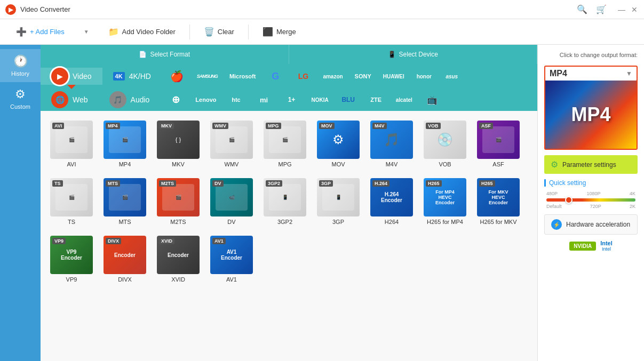 The image size is (644, 361). Describe the element at coordinates (165, 54) in the screenshot. I see `tab-select-format: 📄 Select Format` at that location.